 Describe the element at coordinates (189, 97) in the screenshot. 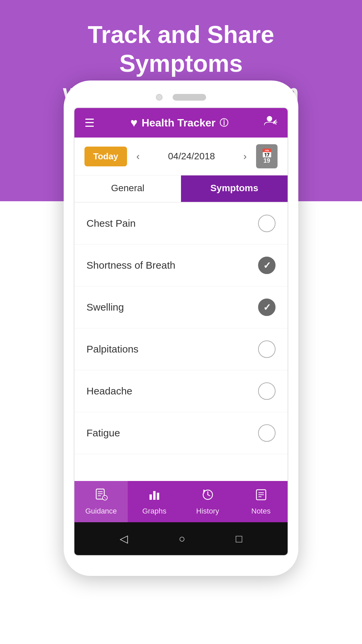

I see `phone-speaker` at that location.